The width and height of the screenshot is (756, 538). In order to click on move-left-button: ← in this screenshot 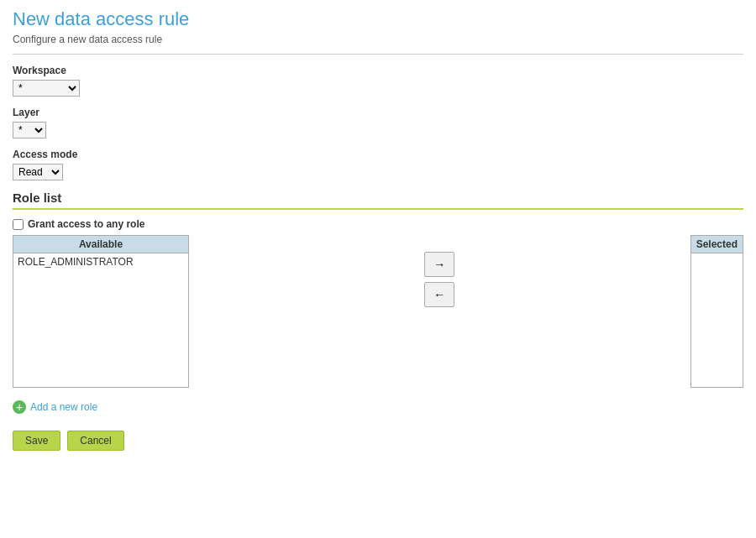, I will do `click(439, 295)`.